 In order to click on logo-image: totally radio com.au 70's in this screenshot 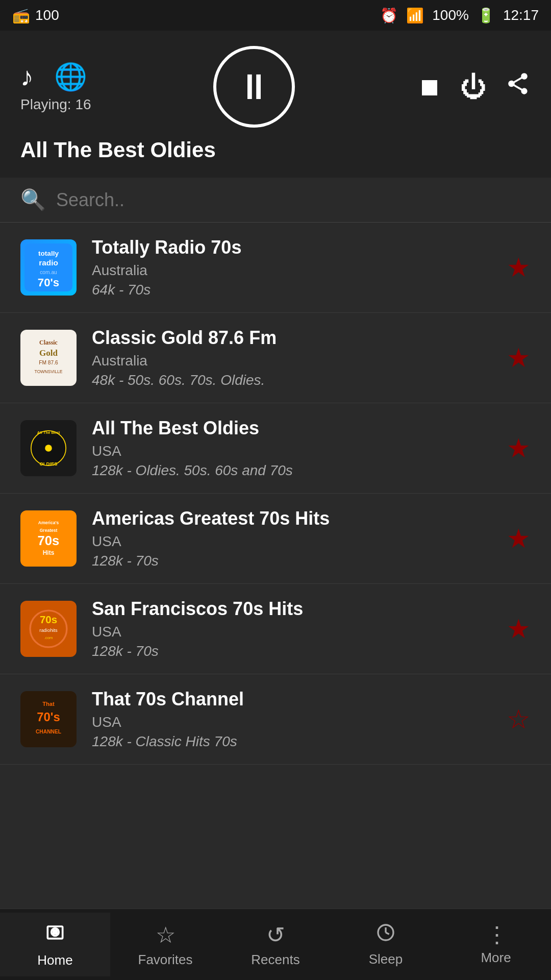, I will do `click(48, 267)`.